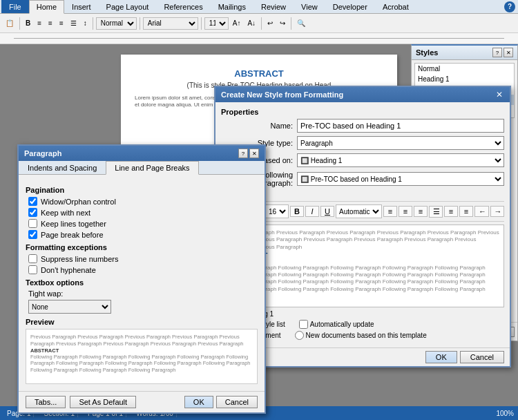 The image size is (518, 420). Describe the element at coordinates (436, 211) in the screenshot. I see `fmt-align-justify: ☰` at that location.